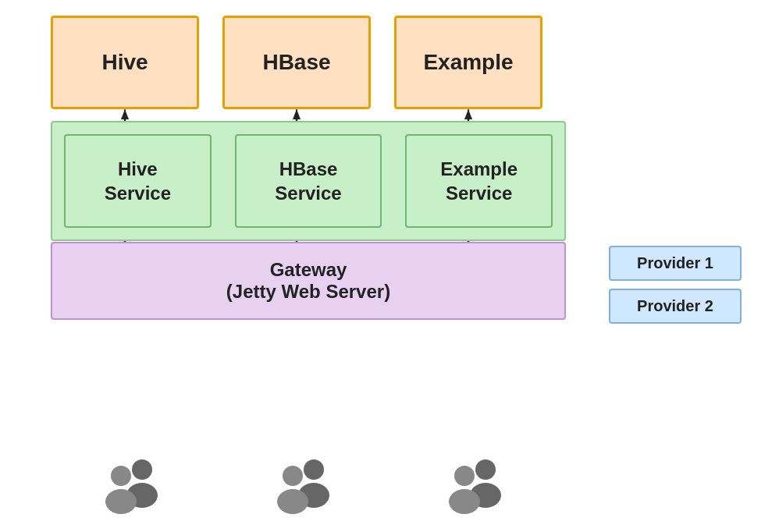 This screenshot has height=532, width=779. What do you see at coordinates (675, 264) in the screenshot?
I see `provider-1-box: Provider 1` at bounding box center [675, 264].